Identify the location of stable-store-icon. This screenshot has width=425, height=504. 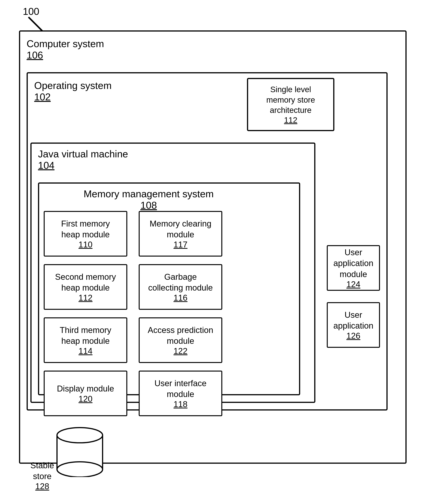
(80, 450).